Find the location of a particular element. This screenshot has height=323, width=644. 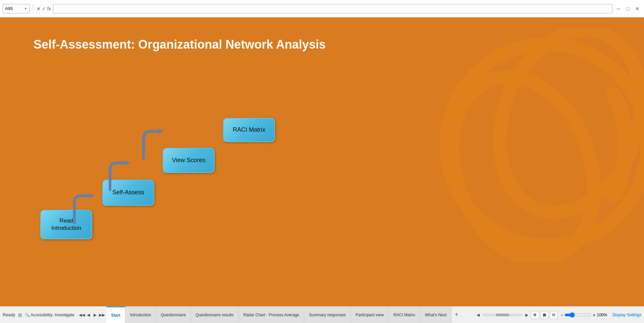

zoom-out-button: − is located at coordinates (562, 315).